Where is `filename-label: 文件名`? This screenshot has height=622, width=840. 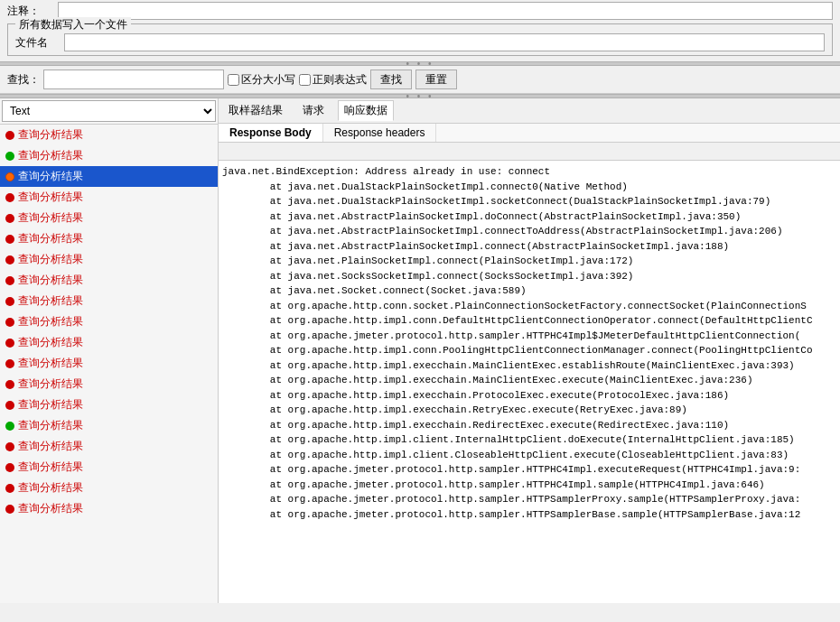 filename-label: 文件名 is located at coordinates (38, 43).